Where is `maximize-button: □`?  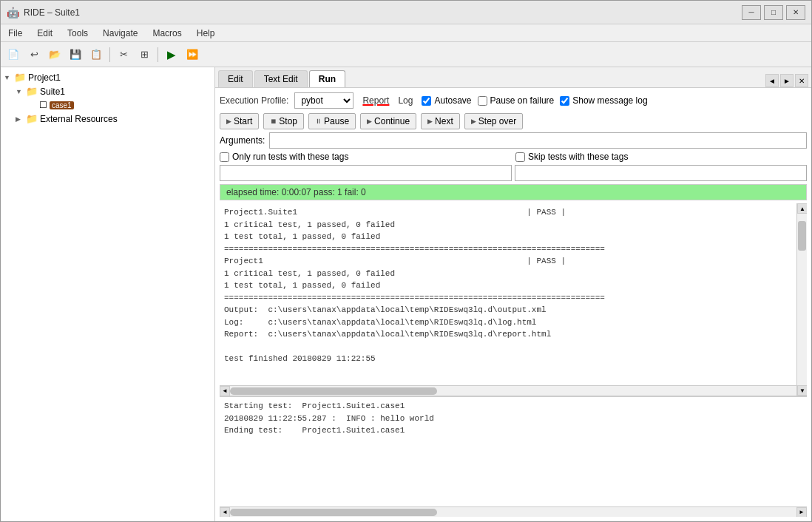
maximize-button: □ is located at coordinates (774, 13).